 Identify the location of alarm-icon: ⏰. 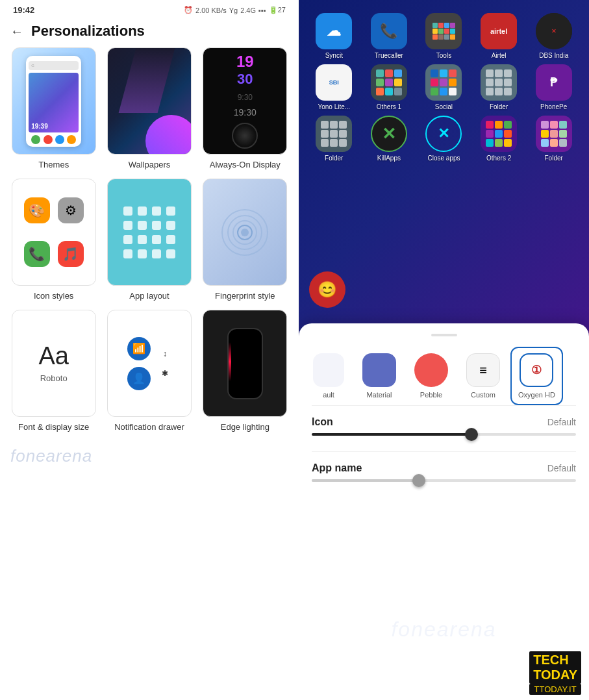
(188, 10).